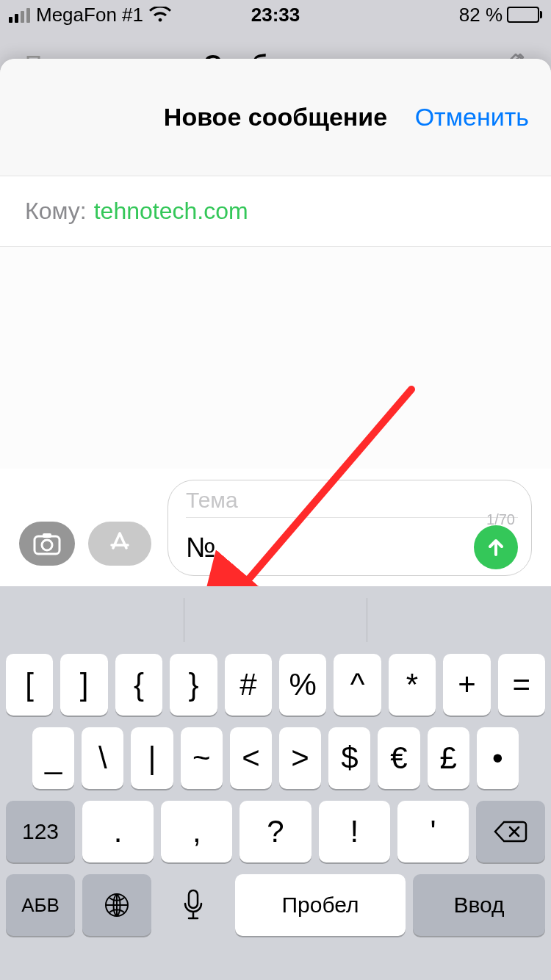 The height and width of the screenshot is (980, 551). I want to click on carrier-name: MegaFon #1, so click(90, 15).